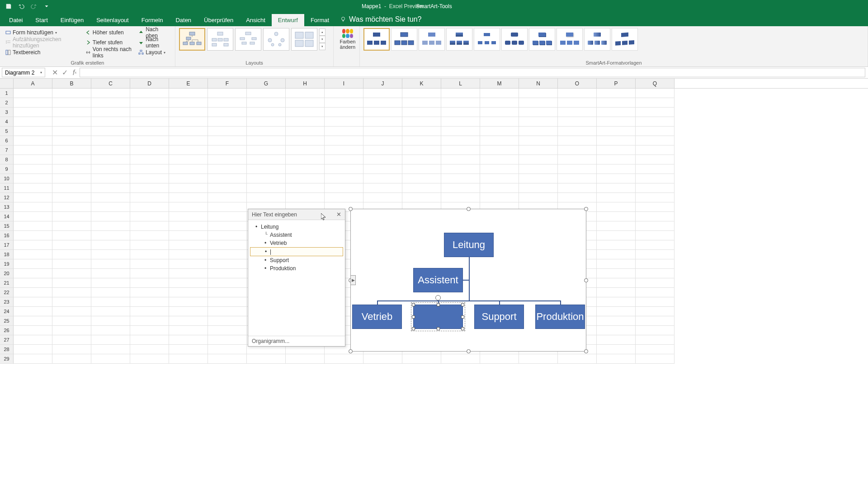  Describe the element at coordinates (586, 209) in the screenshot. I see `frame-handle` at that location.